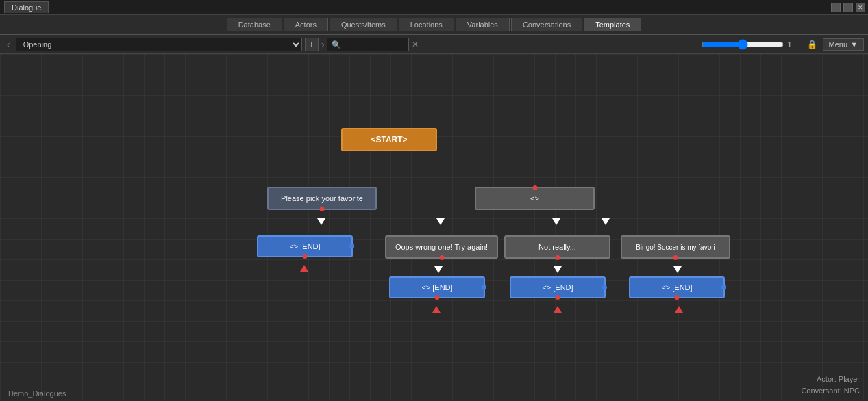 The image size is (868, 401). I want to click on end-node-4: <> [END], so click(677, 287).